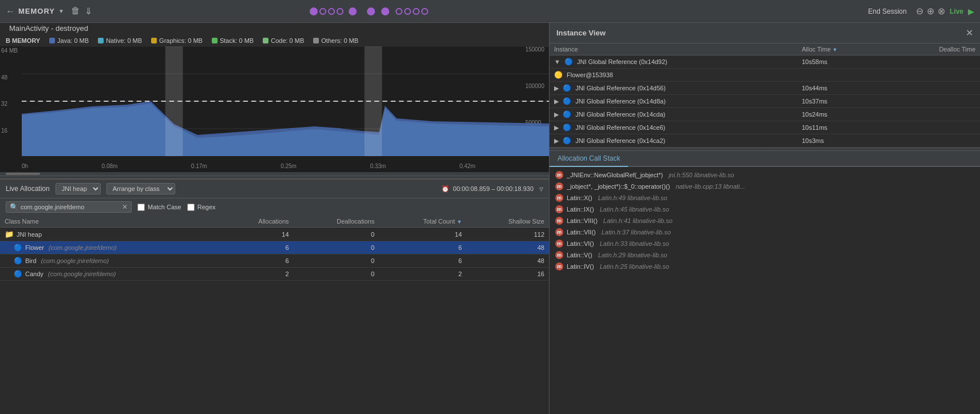  Describe the element at coordinates (765, 88) in the screenshot. I see `instance-row: ▶ 🔵 JNI Global Reference (0x14d56) 10s44…` at that location.